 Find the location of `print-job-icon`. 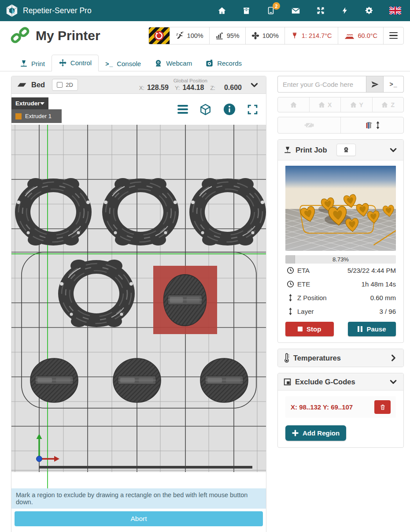

print-job-icon is located at coordinates (288, 150).